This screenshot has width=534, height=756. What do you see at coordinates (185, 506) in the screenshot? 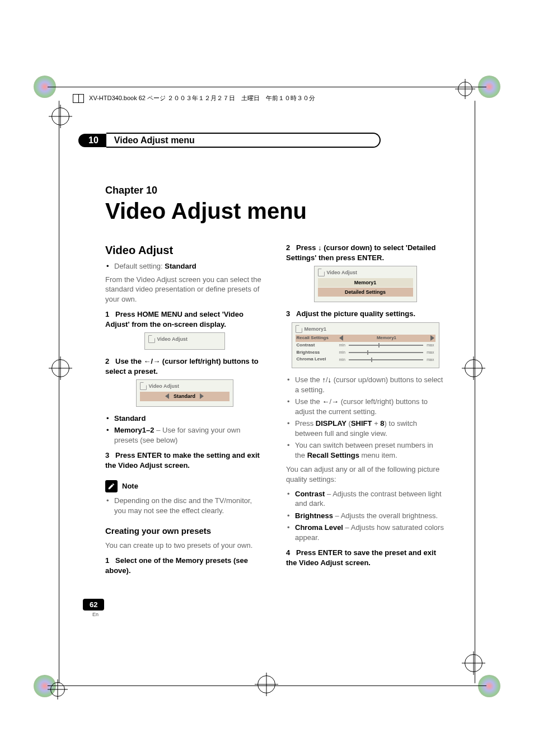
I see `note-text: Depending on the disc and the TV/monitor…` at bounding box center [185, 506].